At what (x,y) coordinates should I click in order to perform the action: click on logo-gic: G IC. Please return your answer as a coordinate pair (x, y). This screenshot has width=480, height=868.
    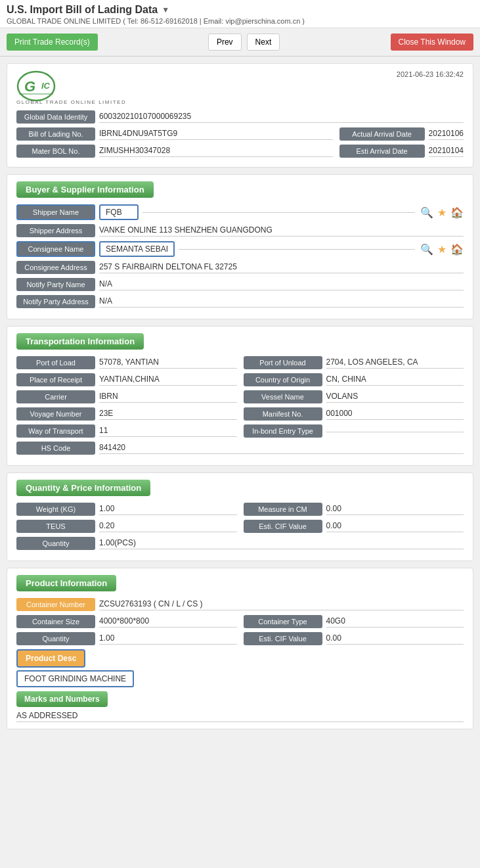
    Looking at the image, I should click on (46, 86).